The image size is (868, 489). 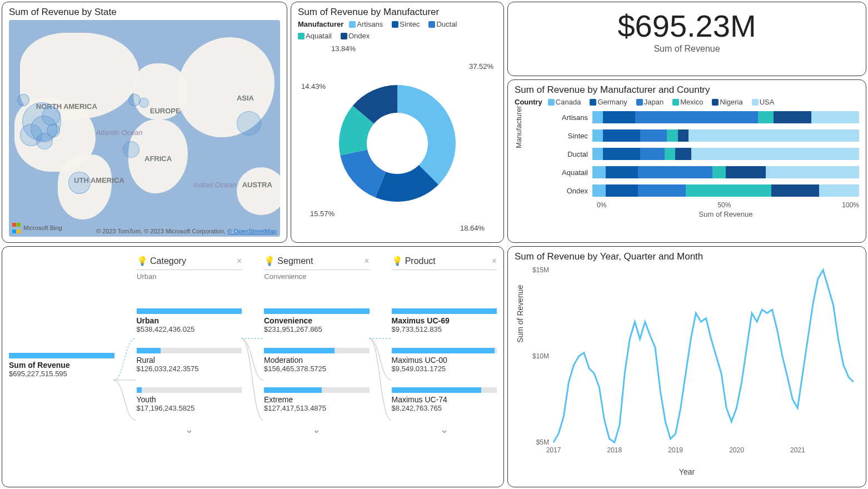 What do you see at coordinates (687, 169) in the screenshot?
I see `stacked-bar-chart: Manufacturer Artisans Sintec Ductal Aqua…` at bounding box center [687, 169].